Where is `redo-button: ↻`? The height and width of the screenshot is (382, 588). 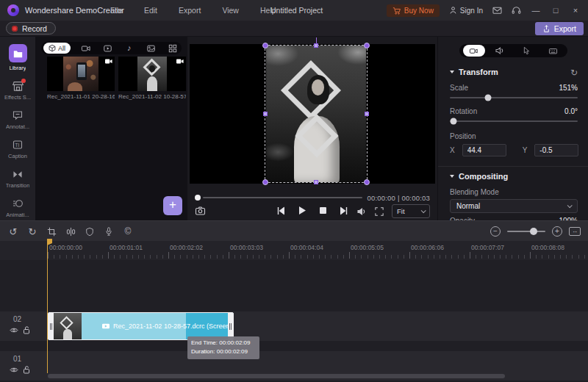
redo-button: ↻ is located at coordinates (32, 231).